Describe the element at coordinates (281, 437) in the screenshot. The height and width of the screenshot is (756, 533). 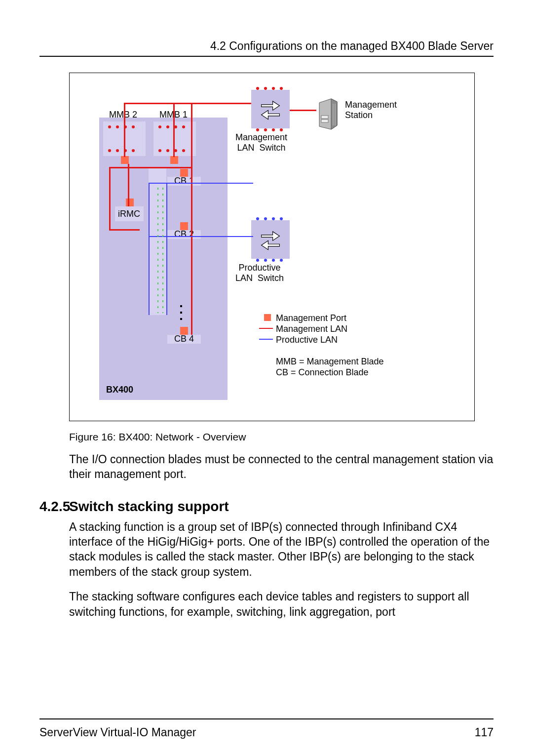
I see `figure-caption: Figure 16: BX400: Network - Overview` at that location.